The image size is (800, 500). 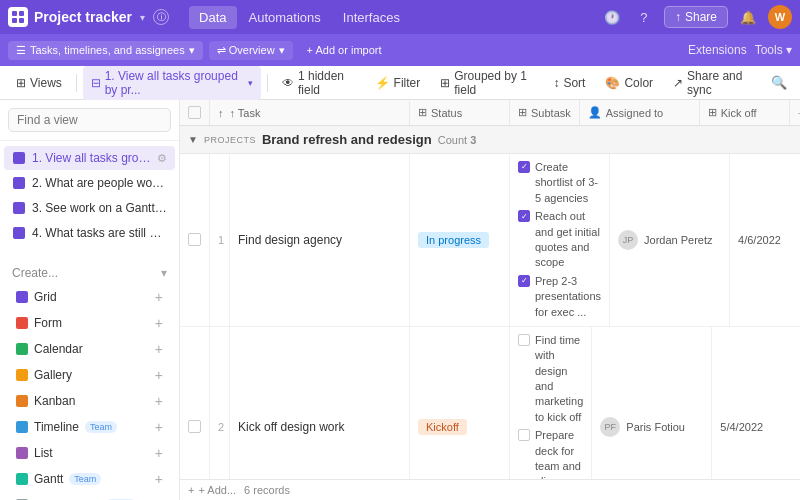 I want to click on gantt-team-tag: Team, so click(x=85, y=479).